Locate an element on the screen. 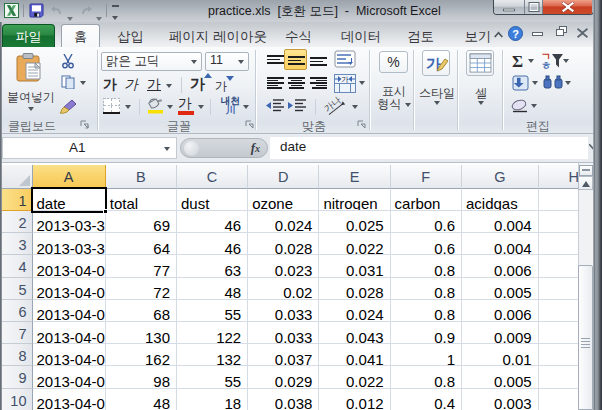  svg-text: 가나 is located at coordinates (332, 105).